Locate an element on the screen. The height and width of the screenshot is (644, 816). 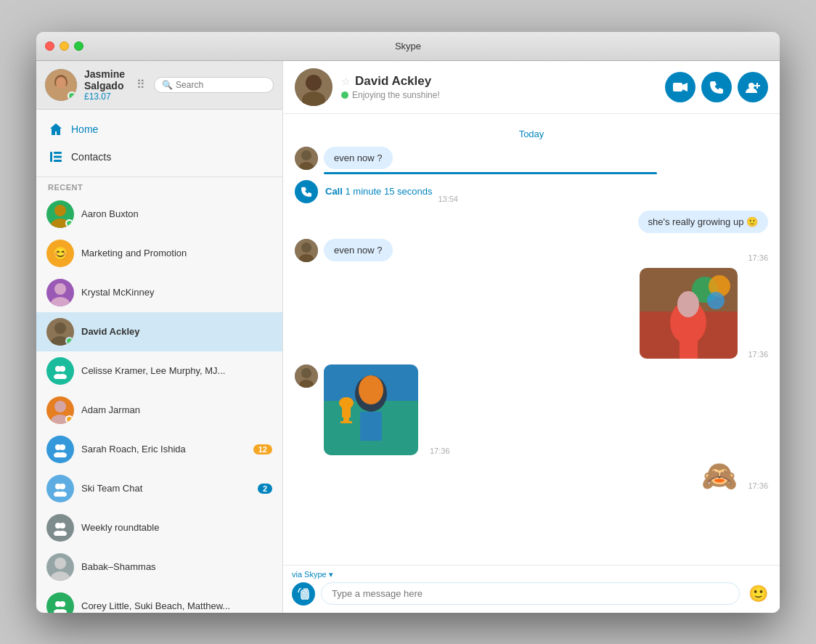
video-call-button is located at coordinates (680, 87).